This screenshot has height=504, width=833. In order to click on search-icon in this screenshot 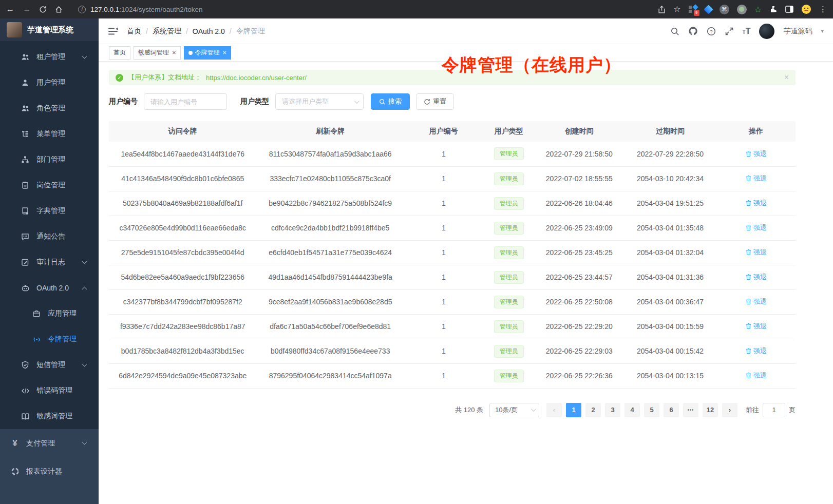, I will do `click(675, 31)`.